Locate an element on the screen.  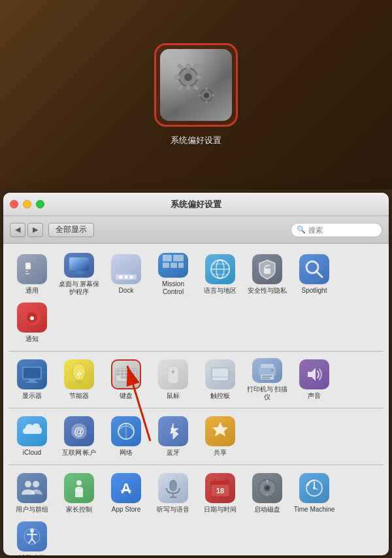
icon-startup-img is located at coordinates (267, 488).